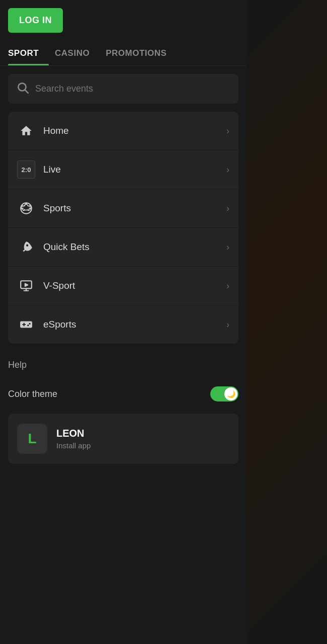 This screenshot has height=644, width=327. Describe the element at coordinates (228, 325) in the screenshot. I see `esports-chevron-icon: ›` at that location.